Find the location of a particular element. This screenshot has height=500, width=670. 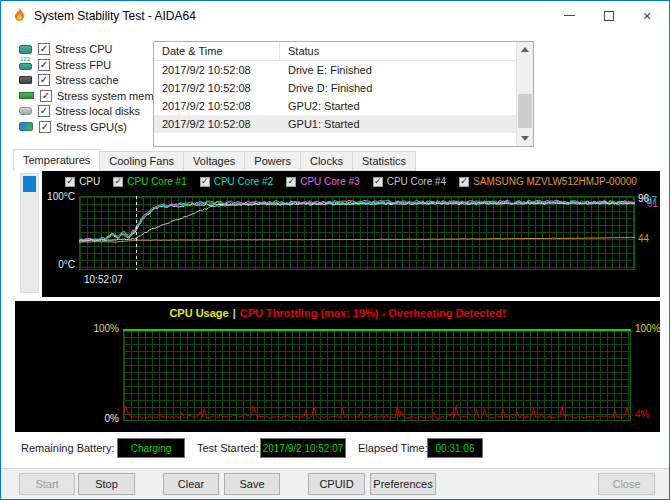

clear-button: Clear is located at coordinates (191, 484).